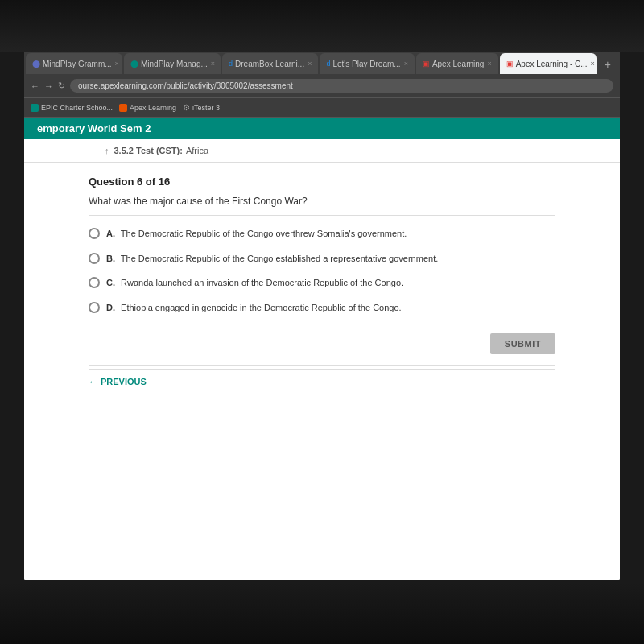  Describe the element at coordinates (341, 85) in the screenshot. I see `url-input` at that location.